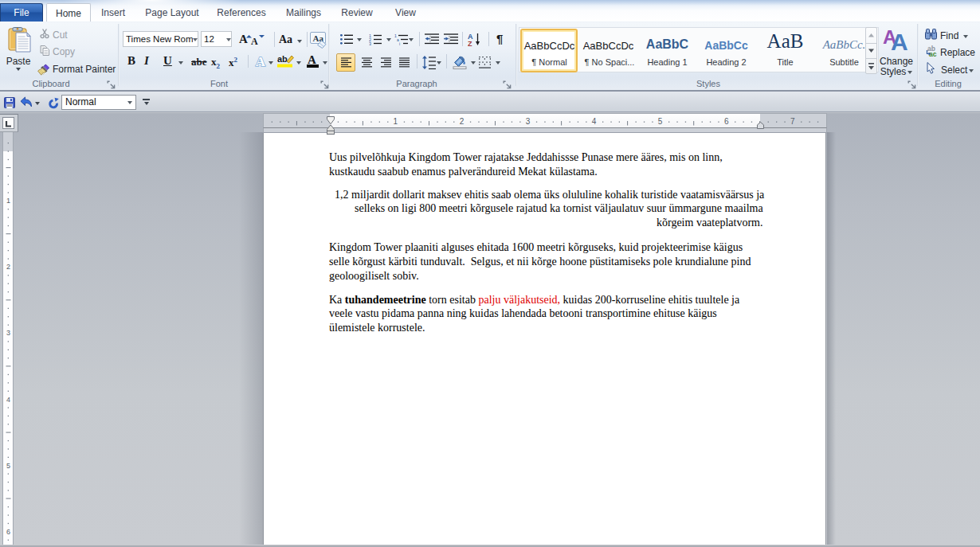 The height and width of the screenshot is (547, 980). I want to click on svg-text: ab, so click(282, 59).